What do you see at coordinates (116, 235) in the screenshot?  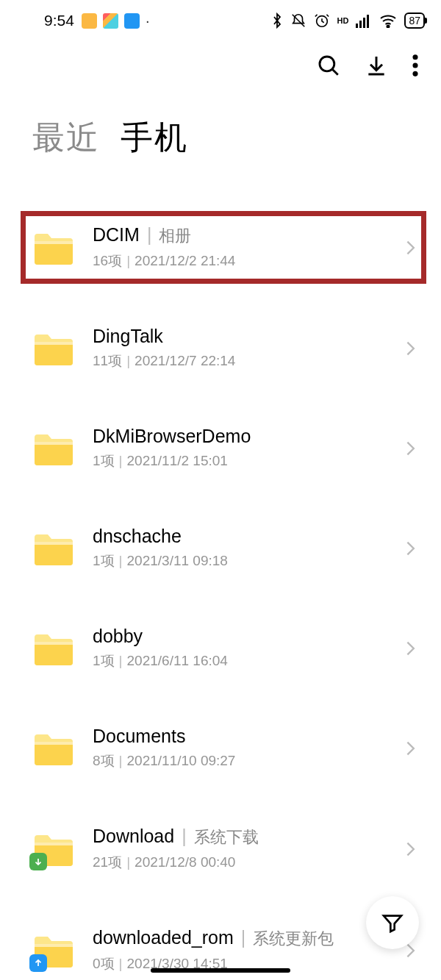 I see `folder-name: DCIM` at bounding box center [116, 235].